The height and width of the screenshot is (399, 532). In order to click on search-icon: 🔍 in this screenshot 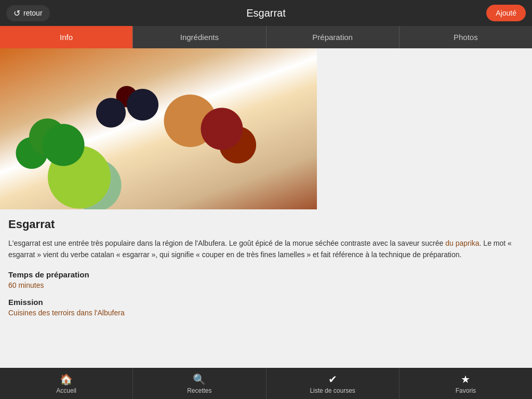, I will do `click(200, 379)`.